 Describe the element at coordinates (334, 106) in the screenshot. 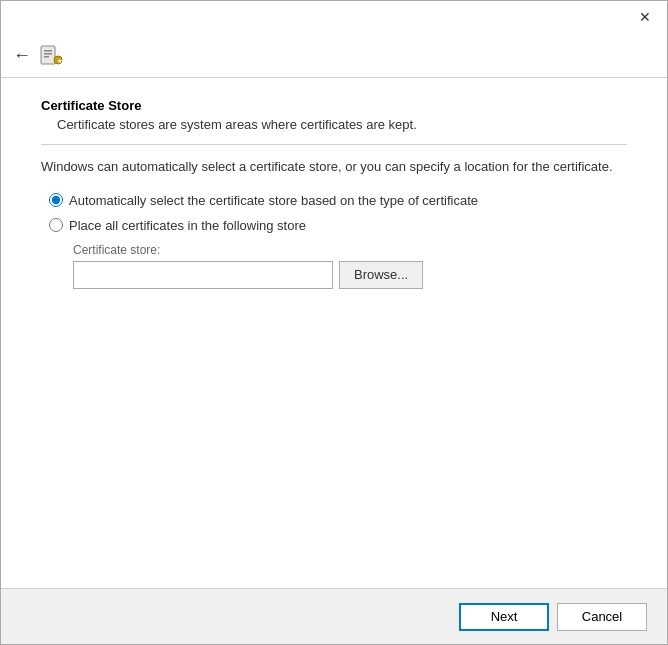

I see `section-title: Certificate Store` at that location.